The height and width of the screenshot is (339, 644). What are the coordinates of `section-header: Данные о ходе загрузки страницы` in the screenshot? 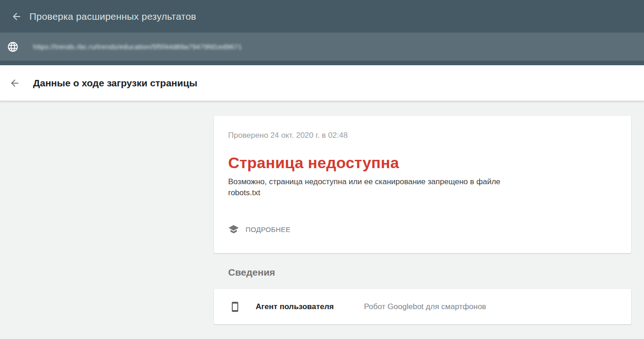 It's located at (322, 83).